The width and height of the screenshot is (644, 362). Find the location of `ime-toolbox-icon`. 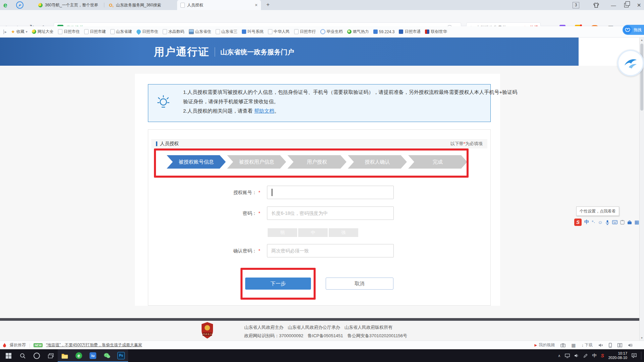

ime-toolbox-icon is located at coordinates (630, 223).